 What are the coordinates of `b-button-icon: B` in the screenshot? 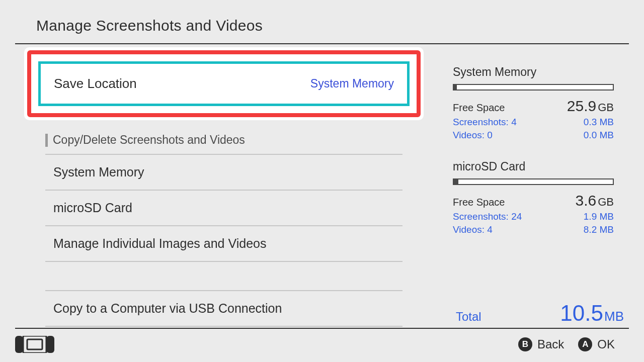 It's located at (525, 344).